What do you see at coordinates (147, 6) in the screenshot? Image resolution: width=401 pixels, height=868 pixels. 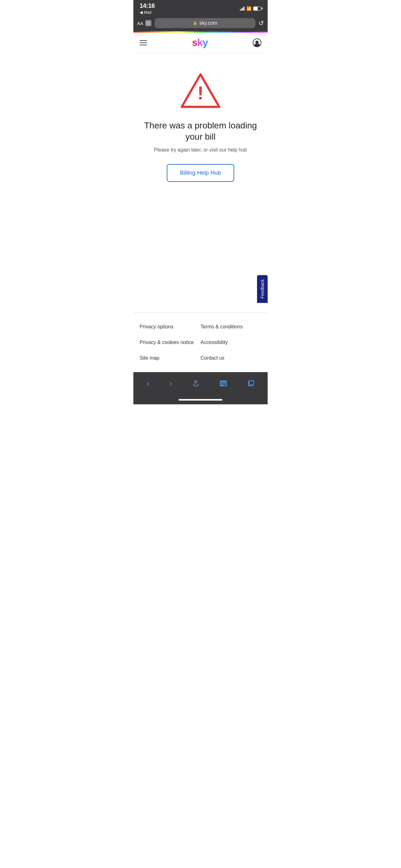 I see `status-time: 14:16` at bounding box center [147, 6].